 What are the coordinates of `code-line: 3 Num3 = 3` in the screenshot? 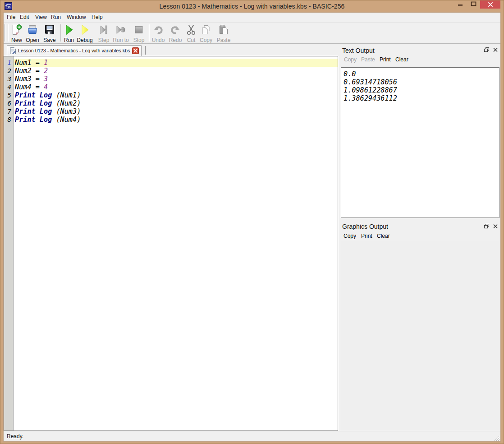 It's located at (171, 79).